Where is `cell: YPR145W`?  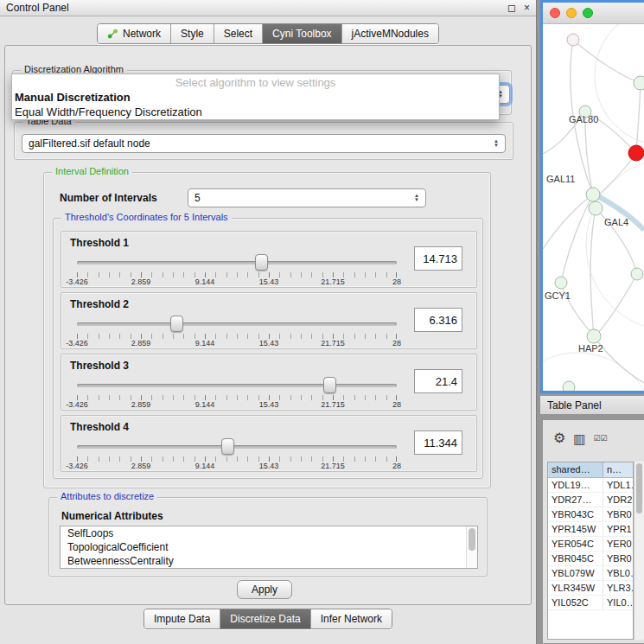 cell: YPR145W is located at coordinates (576, 529).